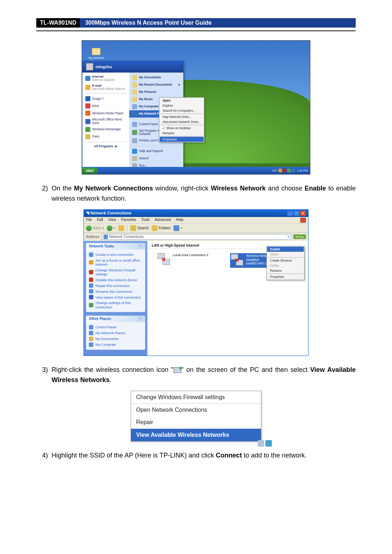 The image size is (392, 554). Describe the element at coordinates (196, 435) in the screenshot. I see `tm-view-networks: View Available Wireless Networks` at that location.